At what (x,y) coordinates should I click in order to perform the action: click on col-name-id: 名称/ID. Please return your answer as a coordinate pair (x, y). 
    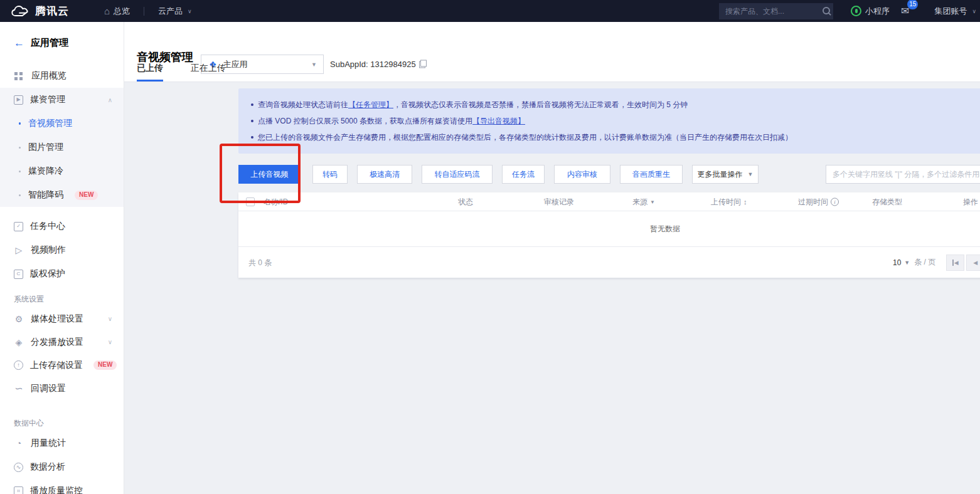
    Looking at the image, I should click on (276, 202).